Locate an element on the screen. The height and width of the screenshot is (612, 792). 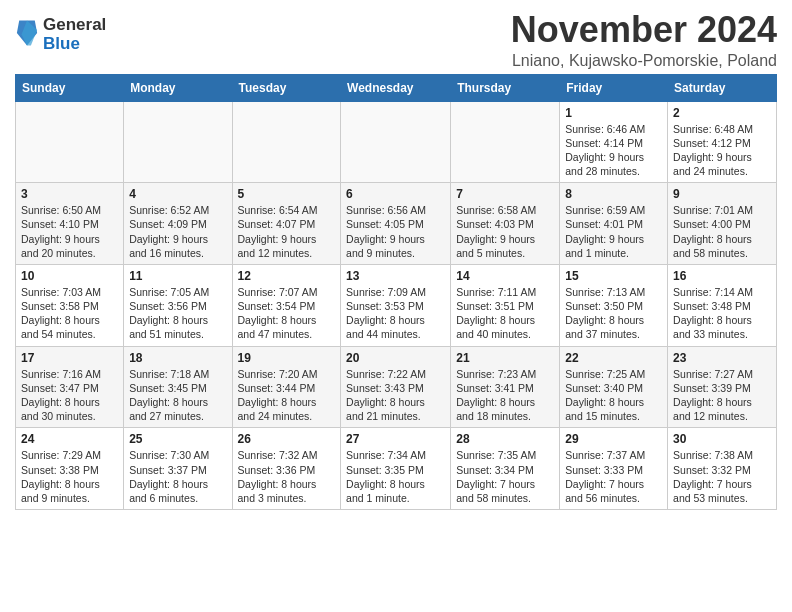
calendar-cell: 25Sunrise: 7:30 AM Sunset: 3:37 PM Dayli… is located at coordinates (178, 469).